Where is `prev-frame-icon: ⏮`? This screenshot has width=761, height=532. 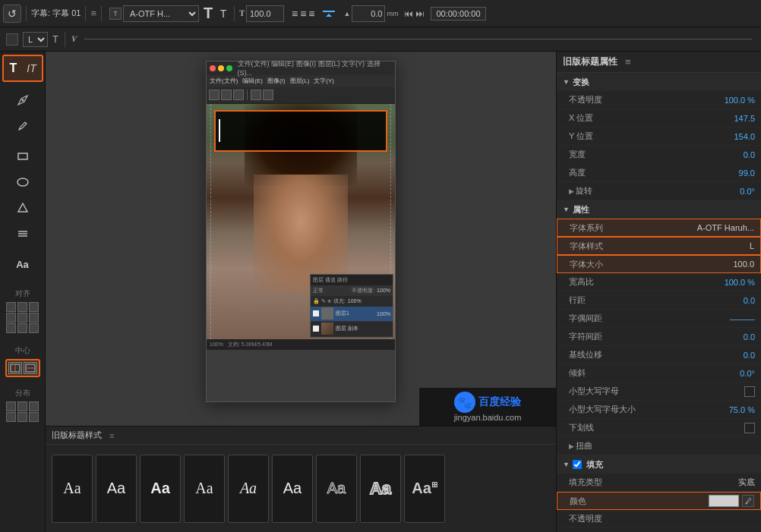
prev-frame-icon: ⏮ is located at coordinates (409, 14).